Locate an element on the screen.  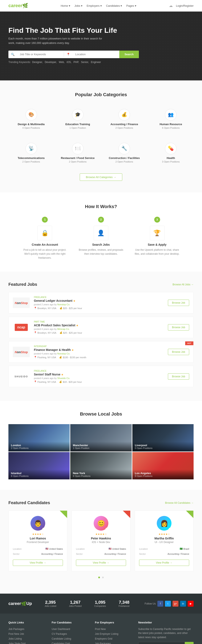
how-number-1: 1 is located at coordinates (45, 220).